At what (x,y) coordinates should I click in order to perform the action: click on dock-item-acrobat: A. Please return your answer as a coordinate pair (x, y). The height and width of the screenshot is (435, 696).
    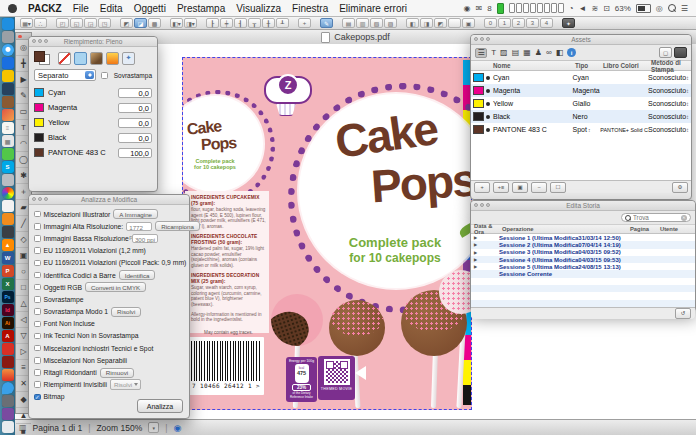
    Looking at the image, I should click on (8, 336).